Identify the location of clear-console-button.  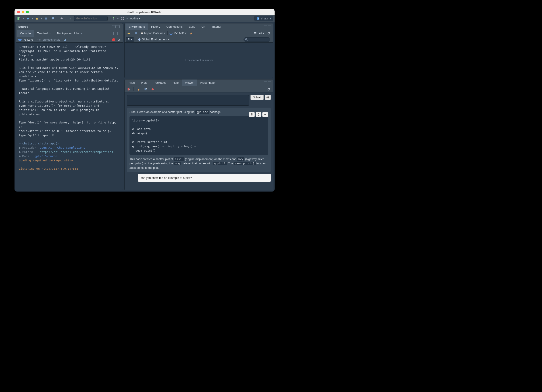
(119, 40).